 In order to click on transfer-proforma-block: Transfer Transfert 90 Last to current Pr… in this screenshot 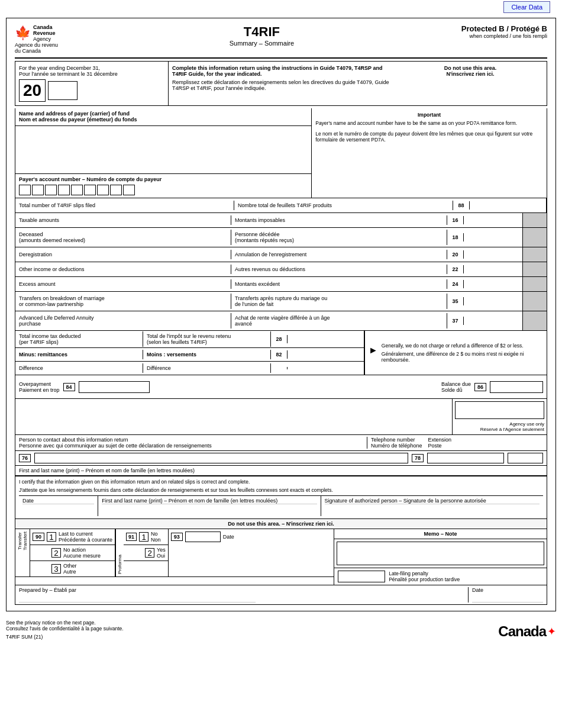, I will do `click(175, 557)`.